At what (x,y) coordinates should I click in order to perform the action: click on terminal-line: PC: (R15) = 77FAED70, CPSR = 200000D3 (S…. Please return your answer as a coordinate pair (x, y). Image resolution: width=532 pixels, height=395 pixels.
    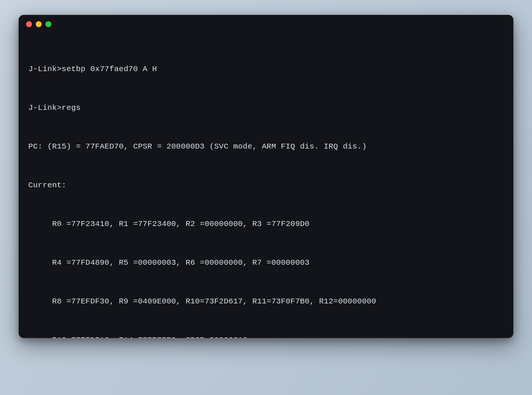
    Looking at the image, I should click on (266, 147).